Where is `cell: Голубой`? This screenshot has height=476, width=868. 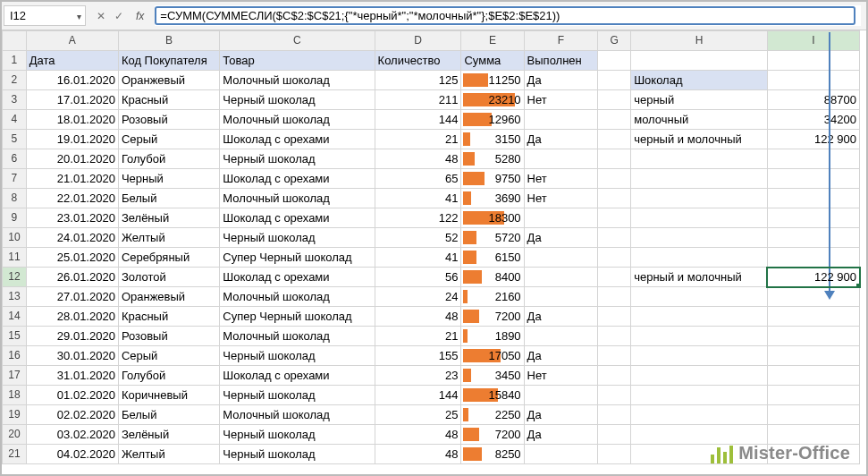
cell: Голубой is located at coordinates (168, 159).